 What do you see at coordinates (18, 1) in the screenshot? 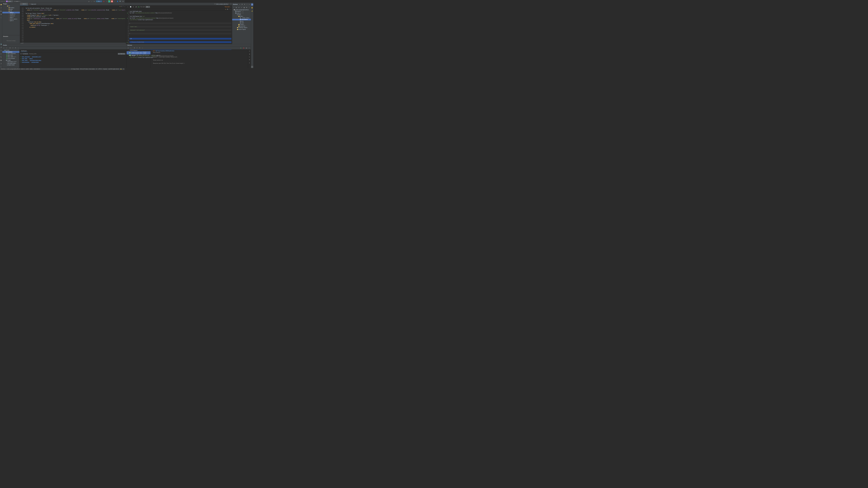
I see `git-branch: ⎇ master ↗ ⌄` at bounding box center [18, 1].